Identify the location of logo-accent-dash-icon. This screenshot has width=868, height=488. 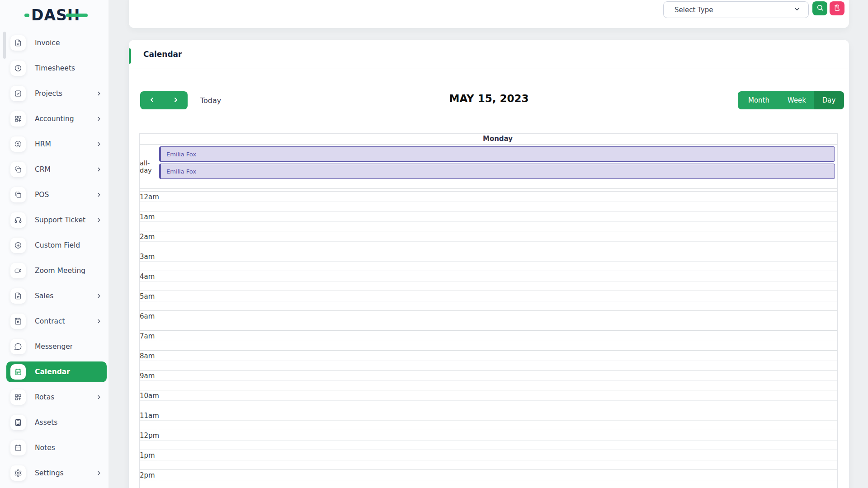
(27, 15).